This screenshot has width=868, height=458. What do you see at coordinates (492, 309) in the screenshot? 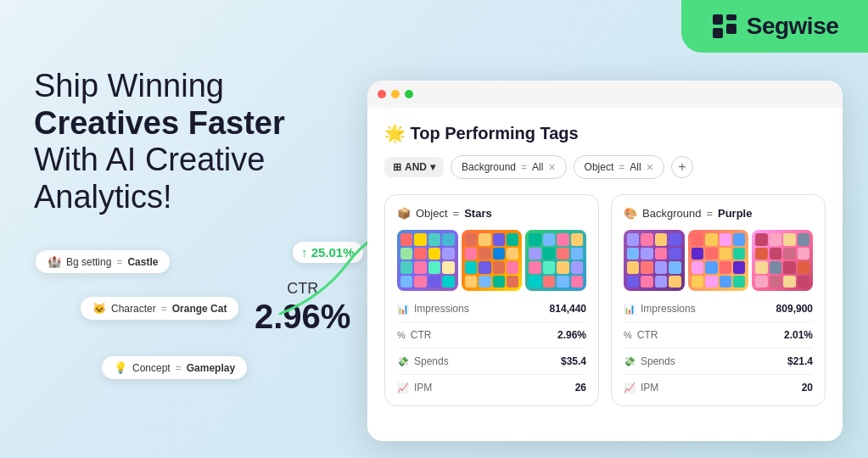
I see `stars-metric-impressions: 📊 Impressions 814,440` at bounding box center [492, 309].